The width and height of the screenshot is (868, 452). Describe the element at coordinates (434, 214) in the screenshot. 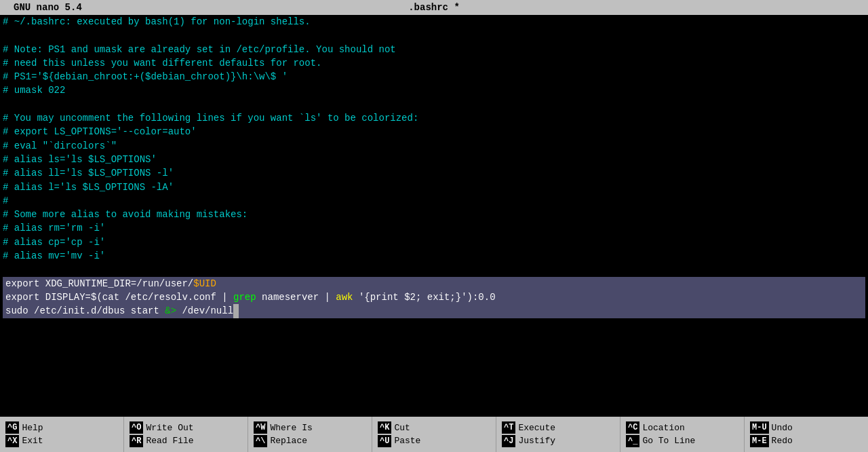

I see `line-15: # Some more alias to avoid making mistak…` at that location.